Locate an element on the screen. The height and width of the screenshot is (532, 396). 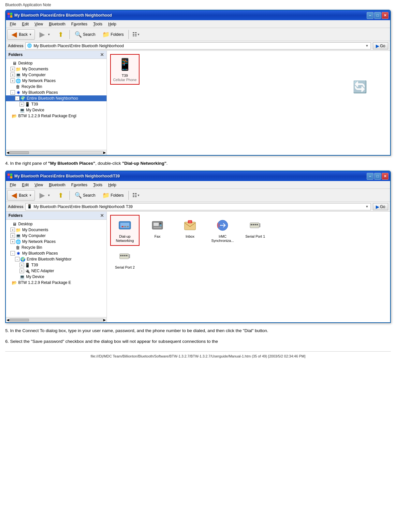
tree-item-mycomputer-2: + 💻 My Computer is located at coordinates (56, 236).